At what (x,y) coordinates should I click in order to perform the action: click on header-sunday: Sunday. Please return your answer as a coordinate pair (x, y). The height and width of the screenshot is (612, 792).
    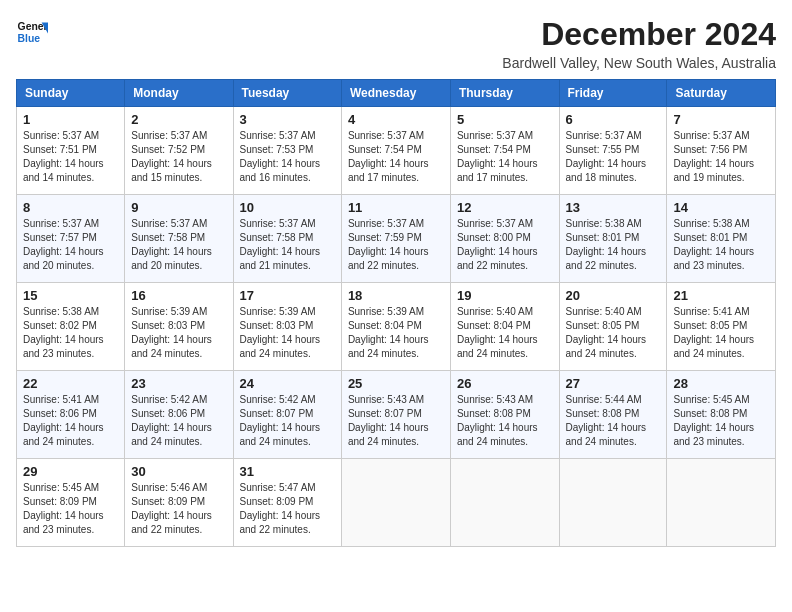
    Looking at the image, I should click on (71, 94).